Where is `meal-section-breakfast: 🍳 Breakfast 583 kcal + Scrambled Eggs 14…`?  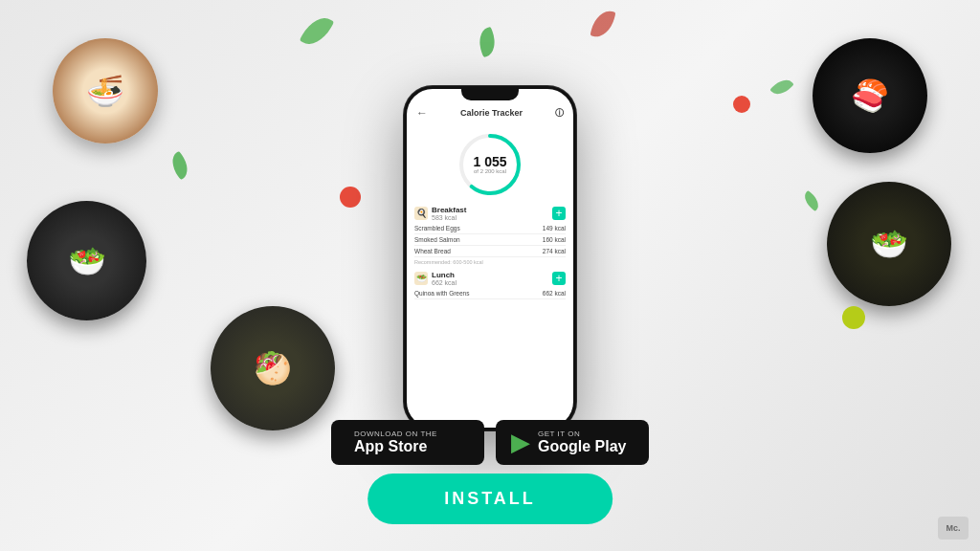 meal-section-breakfast: 🍳 Breakfast 583 kcal + Scrambled Eggs 14… is located at coordinates (490, 235).